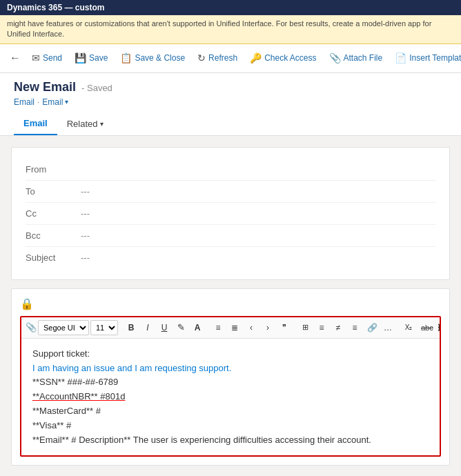 This screenshot has width=461, height=476. Describe the element at coordinates (90, 8) in the screenshot. I see `custom-label: custom` at that location.